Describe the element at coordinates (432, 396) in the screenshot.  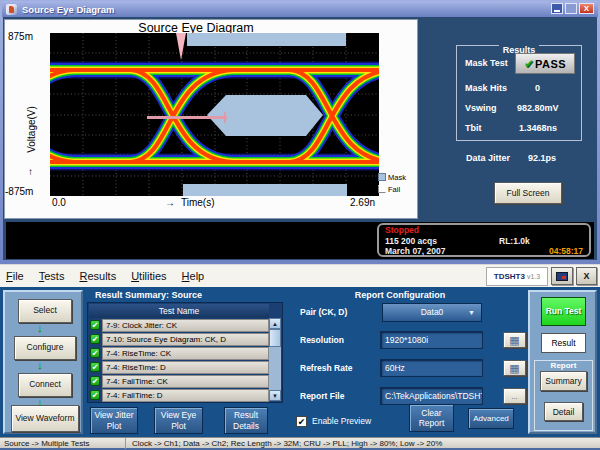
I see `report-file-field: C:\TekApplications\TDSHT` at that location.